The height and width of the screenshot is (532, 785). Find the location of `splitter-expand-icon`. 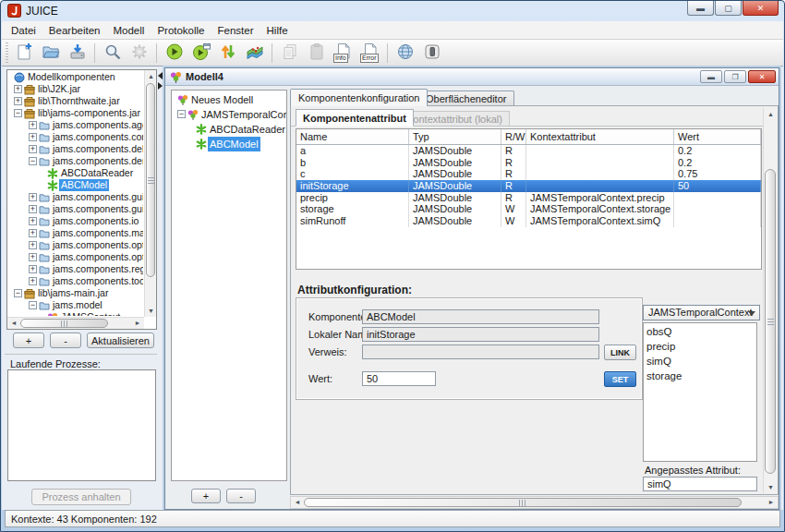

splitter-expand-icon is located at coordinates (161, 86).